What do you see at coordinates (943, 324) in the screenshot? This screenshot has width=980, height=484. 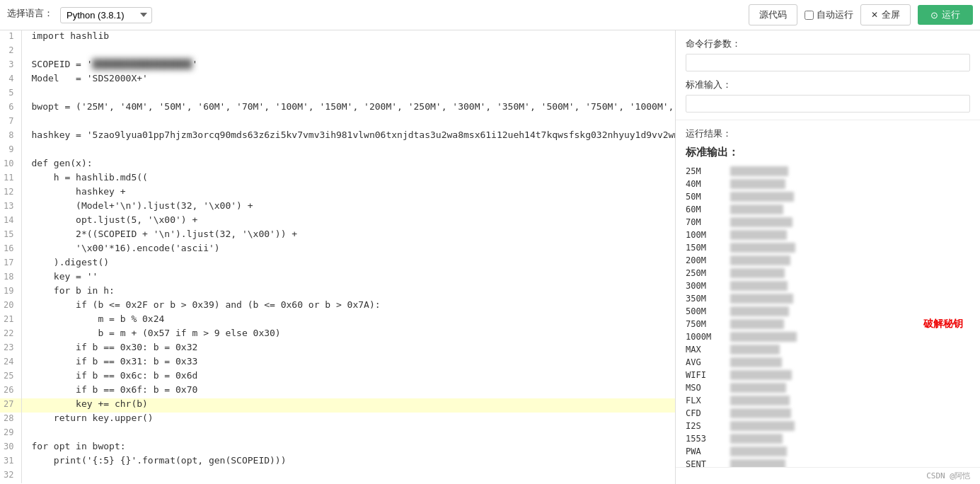 I see `crack-label: 破解秘钥` at bounding box center [943, 324].